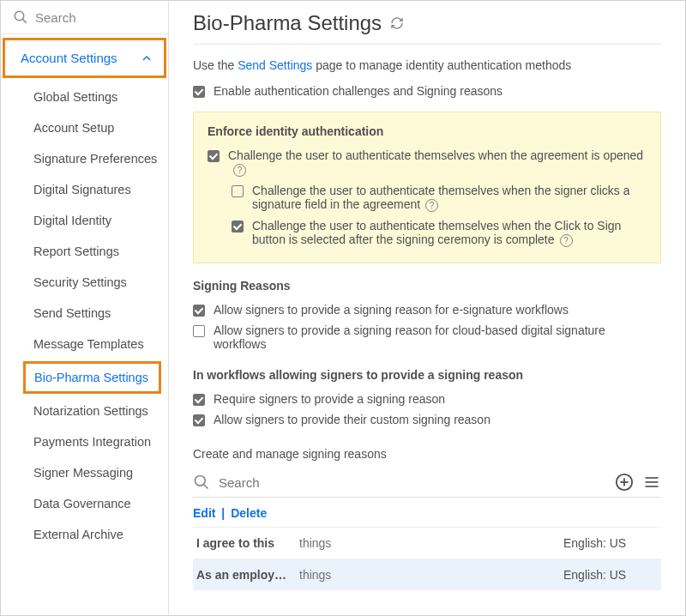  I want to click on wf-opt2-label: Allow signers to provide their custom si…, so click(352, 420).